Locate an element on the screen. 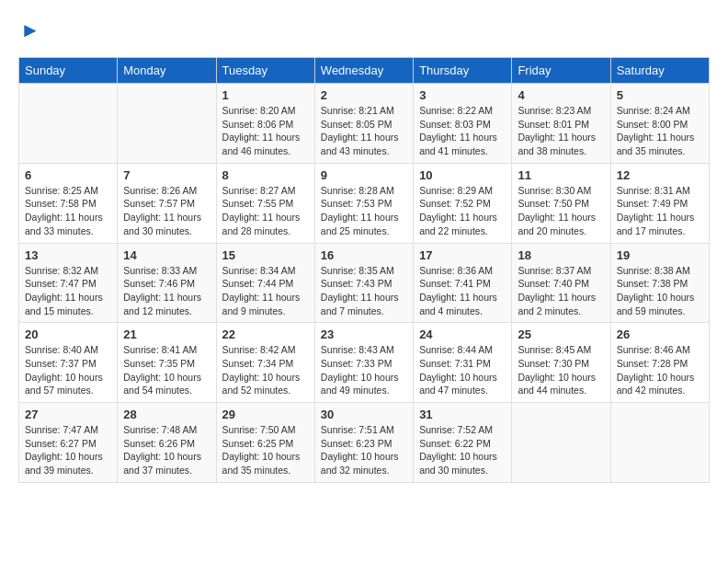 This screenshot has height=563, width=728. day-number: 6 is located at coordinates (68, 175).